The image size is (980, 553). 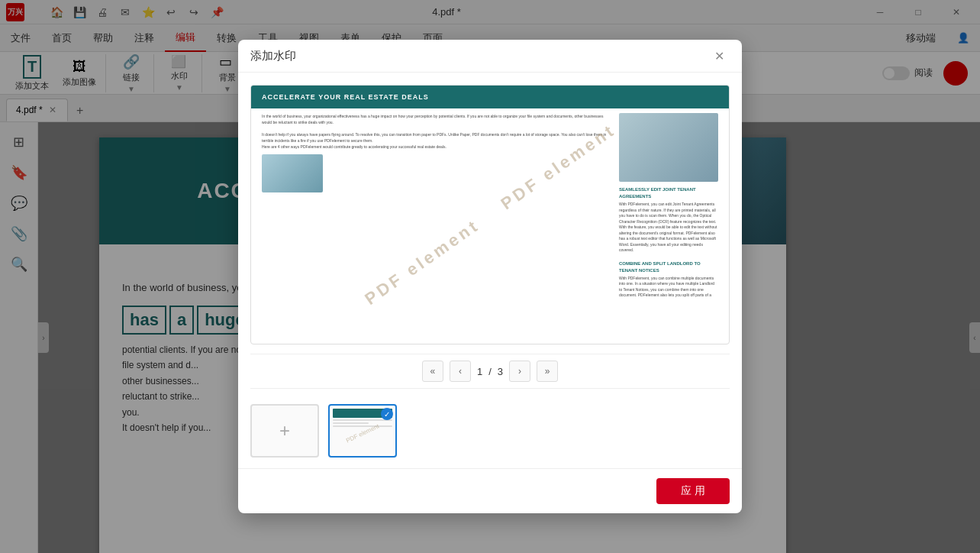 I want to click on add-template-icon: +, so click(x=285, y=431).